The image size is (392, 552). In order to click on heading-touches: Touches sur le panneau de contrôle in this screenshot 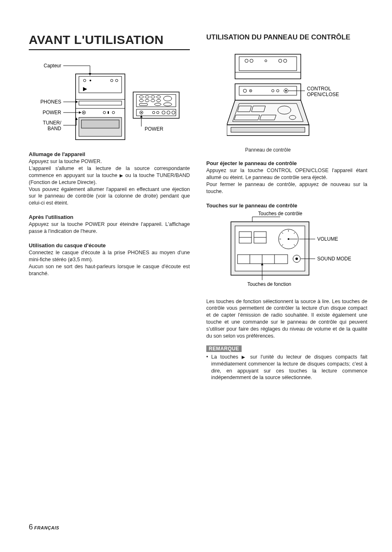, I will do `click(287, 205)`.